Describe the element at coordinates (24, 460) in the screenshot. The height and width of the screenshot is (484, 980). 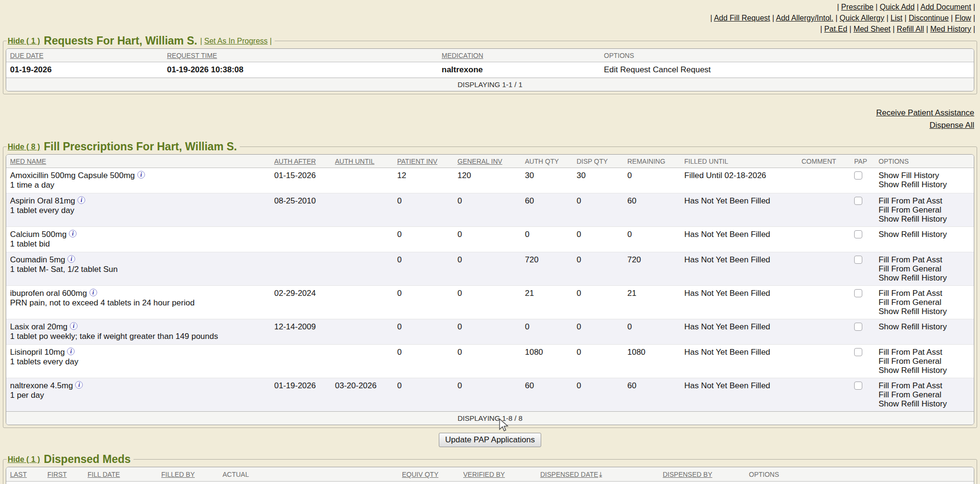
I see `dispensed-hide-link: Hide ( 1 )` at that location.